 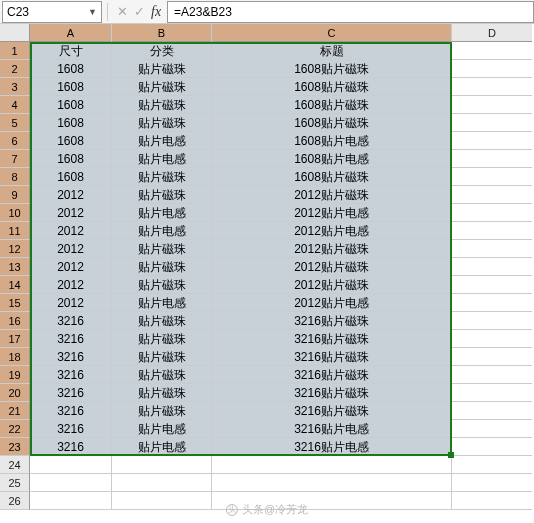 I want to click on row-header: 5, so click(x=15, y=123).